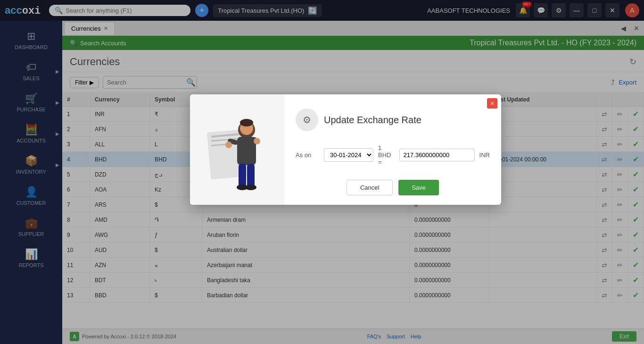 The height and width of the screenshot is (344, 644). I want to click on exchange-rate-input, so click(437, 155).